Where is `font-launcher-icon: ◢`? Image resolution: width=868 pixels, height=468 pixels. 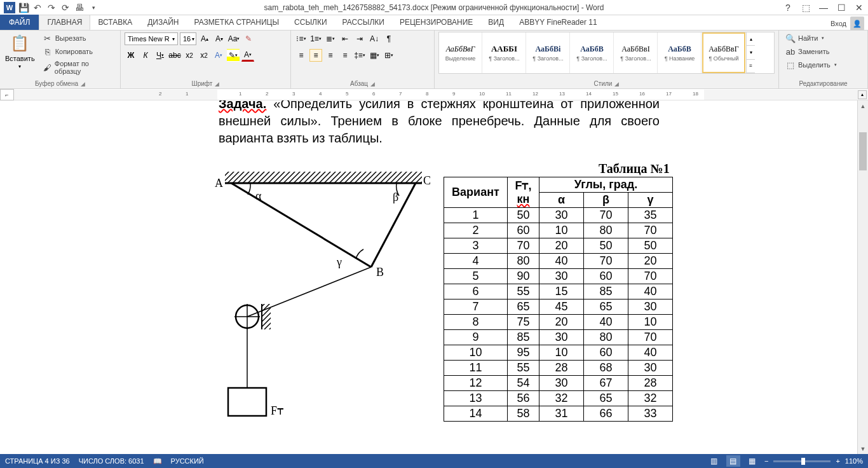
font-launcher-icon: ◢ is located at coordinates (217, 84).